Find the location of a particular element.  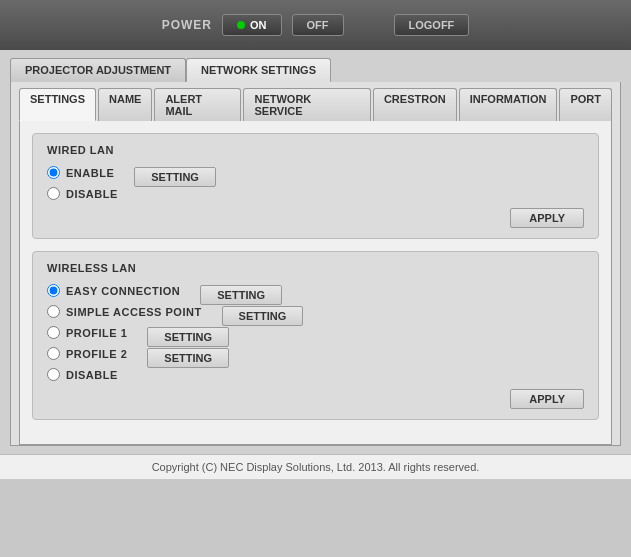

wireless-disable-radio is located at coordinates (54, 374).